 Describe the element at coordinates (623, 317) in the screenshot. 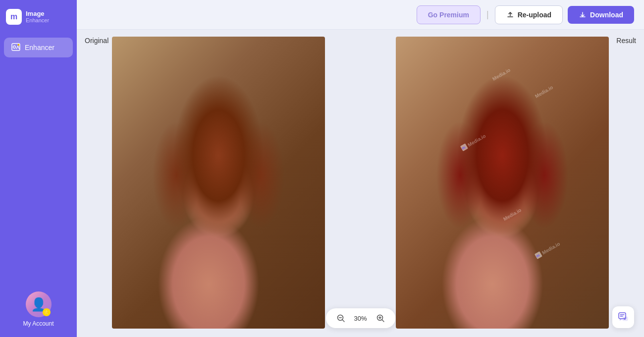

I see `feedback-button` at that location.